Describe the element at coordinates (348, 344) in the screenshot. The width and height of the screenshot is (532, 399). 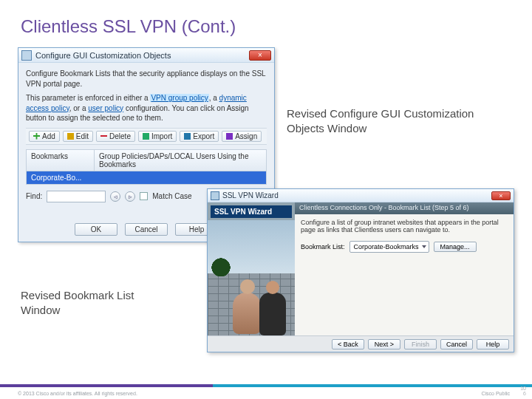
I see `back-button: < Back` at that location.